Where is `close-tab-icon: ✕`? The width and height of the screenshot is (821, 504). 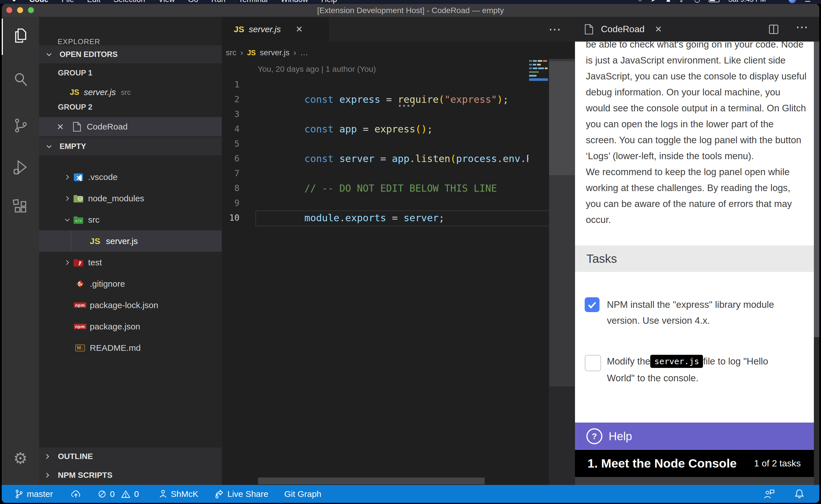
close-tab-icon: ✕ is located at coordinates (659, 29).